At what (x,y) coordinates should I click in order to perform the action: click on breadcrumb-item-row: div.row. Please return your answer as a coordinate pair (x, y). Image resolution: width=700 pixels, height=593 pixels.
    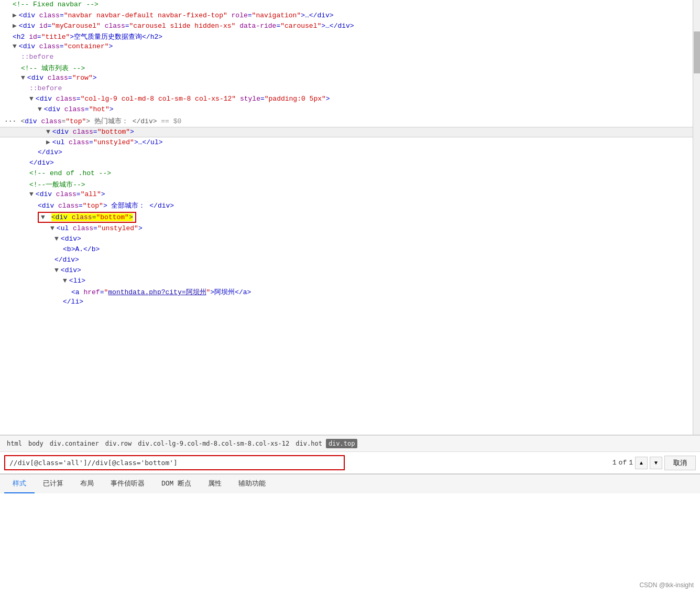
    Looking at the image, I should click on (118, 444).